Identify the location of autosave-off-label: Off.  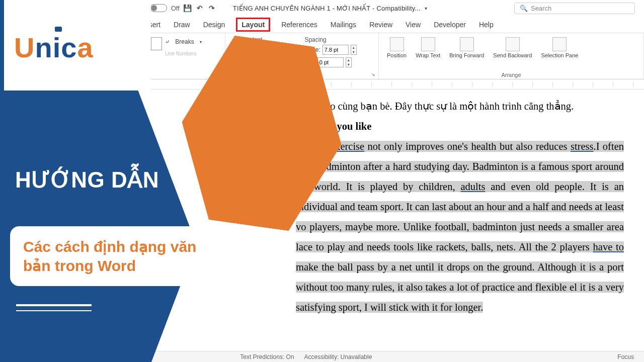
(175, 8).